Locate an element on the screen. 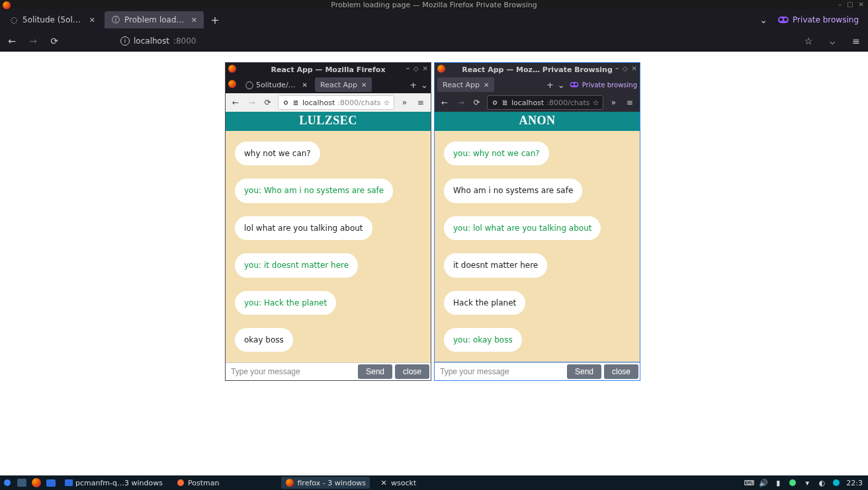 This screenshot has width=868, height=490. taskbar-item-firefox: firefox - 3 windows is located at coordinates (326, 483).